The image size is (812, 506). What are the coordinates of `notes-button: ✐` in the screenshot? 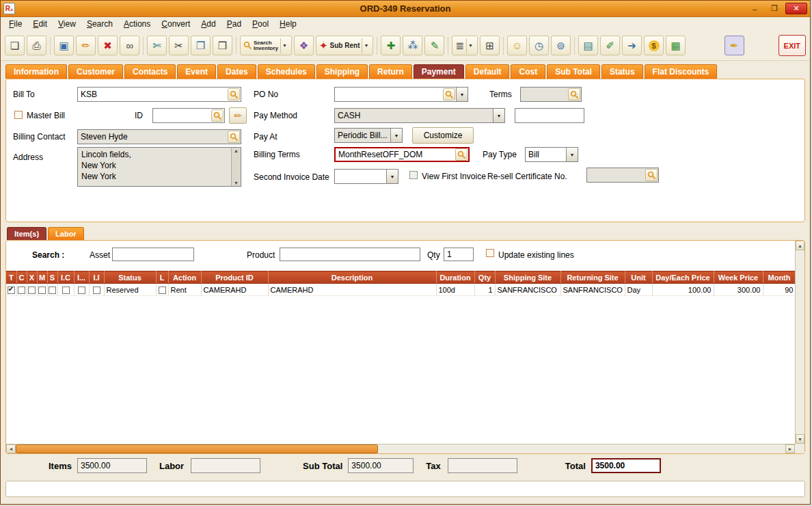 It's located at (610, 45).